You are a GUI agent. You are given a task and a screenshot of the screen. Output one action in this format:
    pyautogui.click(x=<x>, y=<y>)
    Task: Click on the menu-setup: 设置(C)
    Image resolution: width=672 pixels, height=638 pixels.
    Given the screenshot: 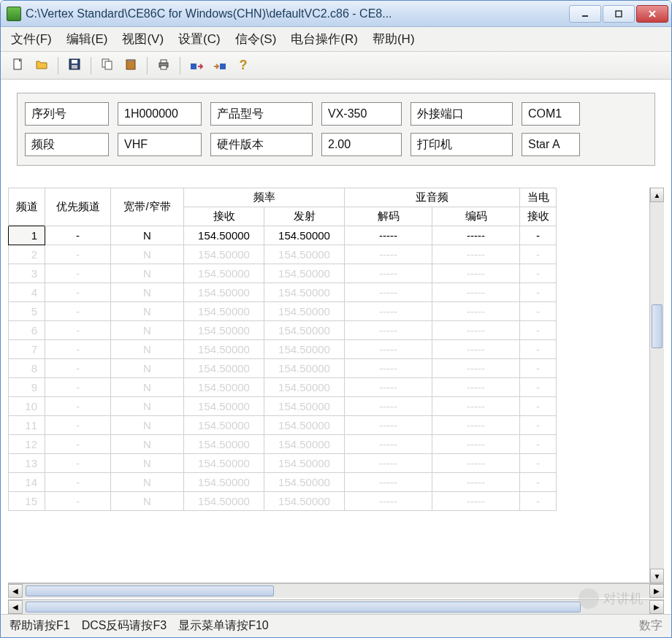 What is the action you would take?
    pyautogui.click(x=199, y=39)
    